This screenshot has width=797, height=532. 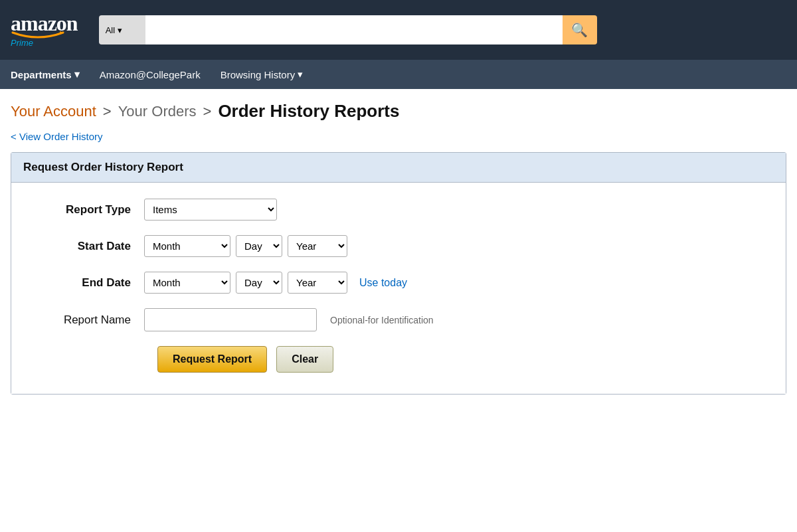 What do you see at coordinates (398, 210) in the screenshot?
I see `report-type-row: Report Type Items Orders Refunds Returns` at bounding box center [398, 210].